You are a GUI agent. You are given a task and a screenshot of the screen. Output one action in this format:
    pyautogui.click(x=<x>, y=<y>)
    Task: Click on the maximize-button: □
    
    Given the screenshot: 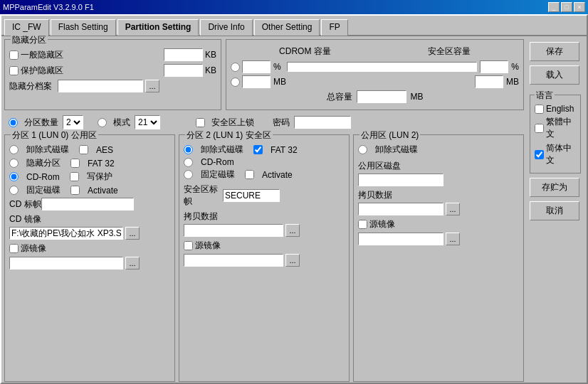 What is the action you would take?
    pyautogui.click(x=567, y=7)
    